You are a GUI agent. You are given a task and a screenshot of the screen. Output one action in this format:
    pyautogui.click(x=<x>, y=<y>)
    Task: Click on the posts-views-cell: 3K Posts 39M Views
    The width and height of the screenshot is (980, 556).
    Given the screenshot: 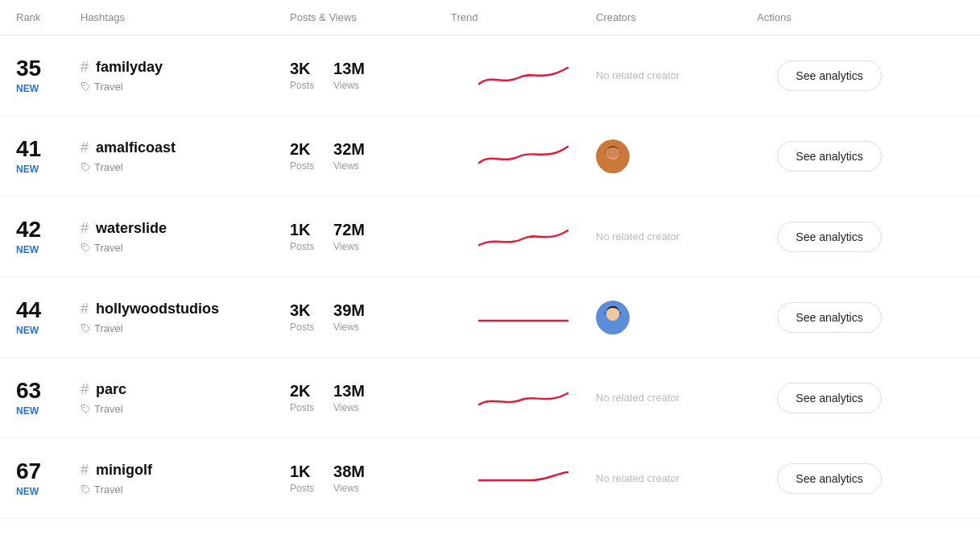 What is the action you would take?
    pyautogui.click(x=370, y=317)
    